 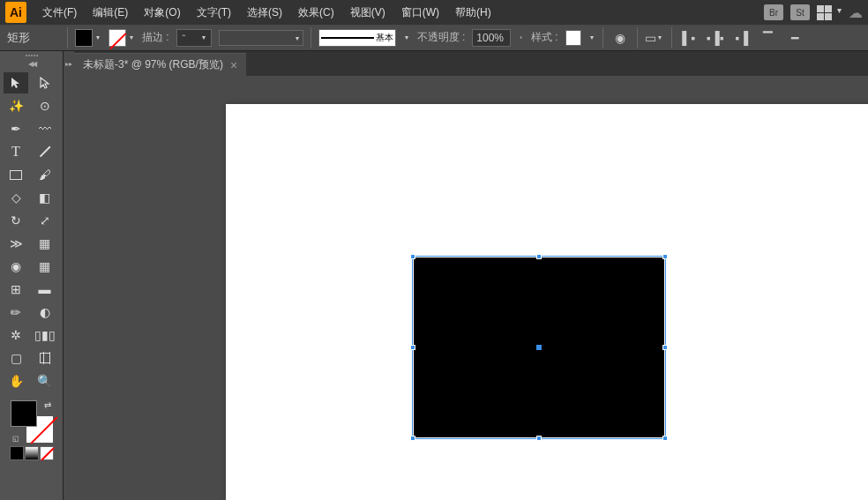 I want to click on color-mode-gradient, so click(x=32, y=453).